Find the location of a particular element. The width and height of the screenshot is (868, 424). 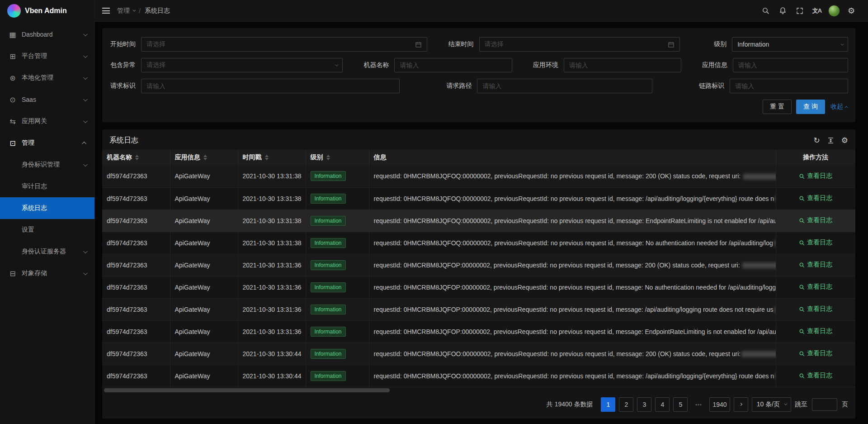

horizontal-scrollbar is located at coordinates (479, 390).